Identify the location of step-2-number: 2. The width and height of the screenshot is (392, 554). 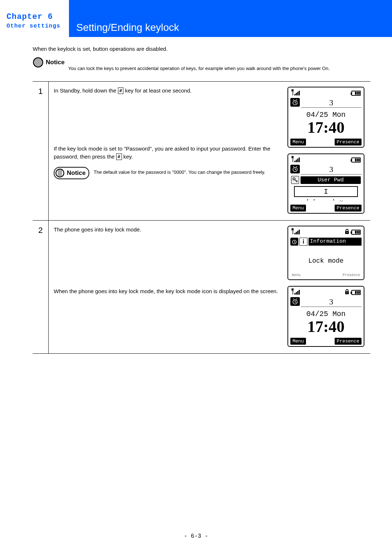
(41, 287).